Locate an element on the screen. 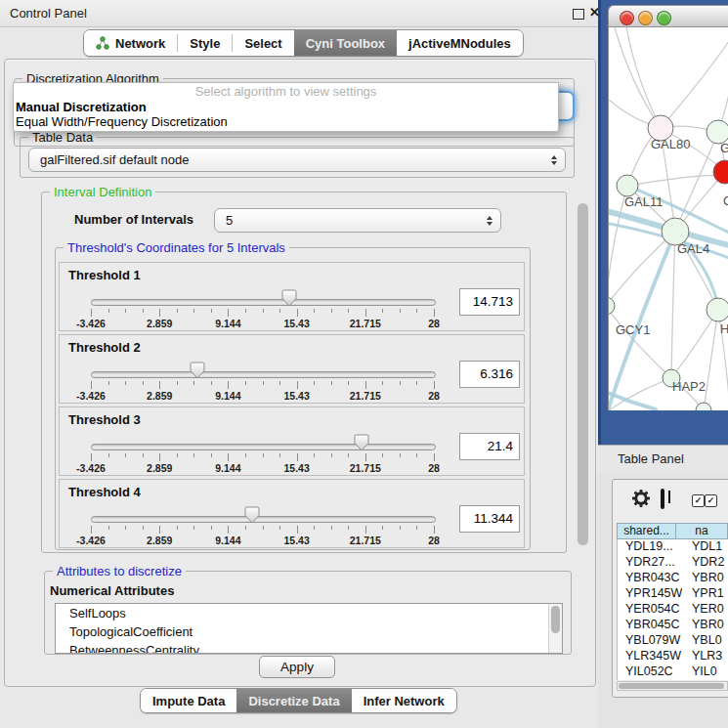  tab-jactivemnodules: jActiveMNodules is located at coordinates (459, 43).